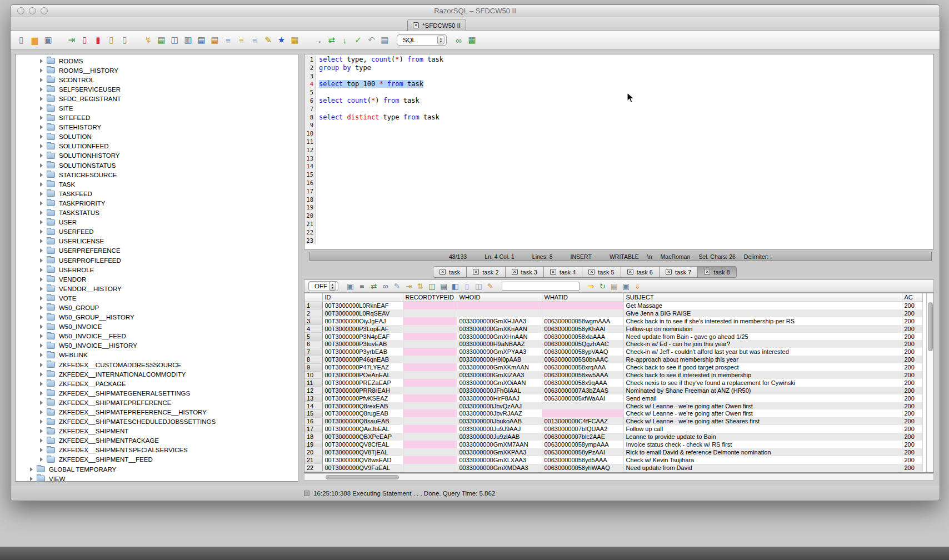 The width and height of the screenshot is (949, 560). I want to click on cell-whatid: 00630000005xfWaAAI, so click(582, 398).